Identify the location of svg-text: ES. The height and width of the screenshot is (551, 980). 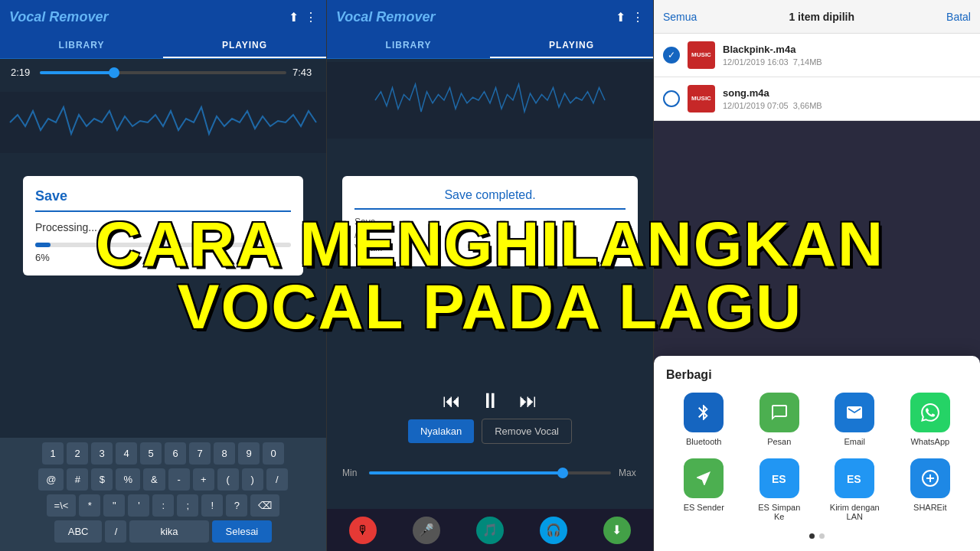
(779, 479).